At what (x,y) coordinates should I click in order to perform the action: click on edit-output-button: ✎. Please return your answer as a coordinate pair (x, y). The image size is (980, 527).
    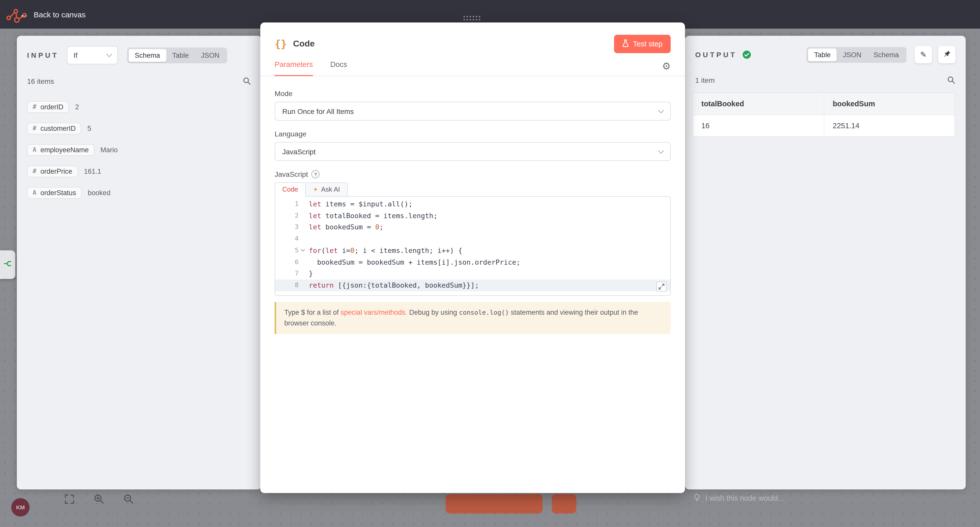
    Looking at the image, I should click on (923, 55).